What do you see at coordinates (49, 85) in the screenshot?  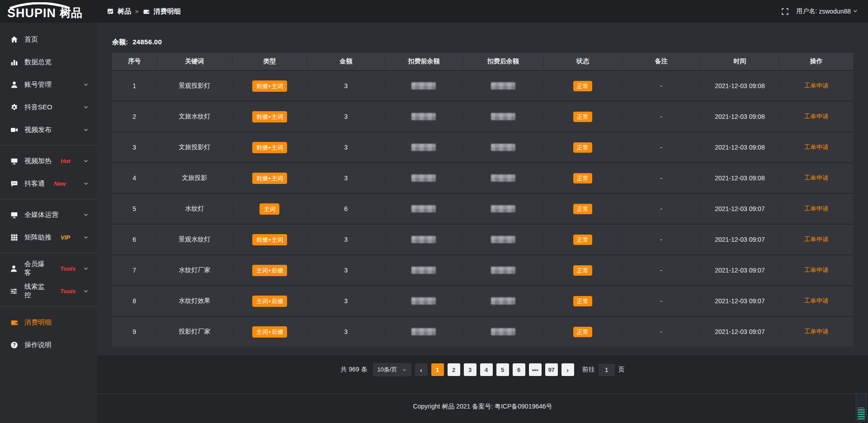 I see `sidebar-item-account-management: 账号管理` at bounding box center [49, 85].